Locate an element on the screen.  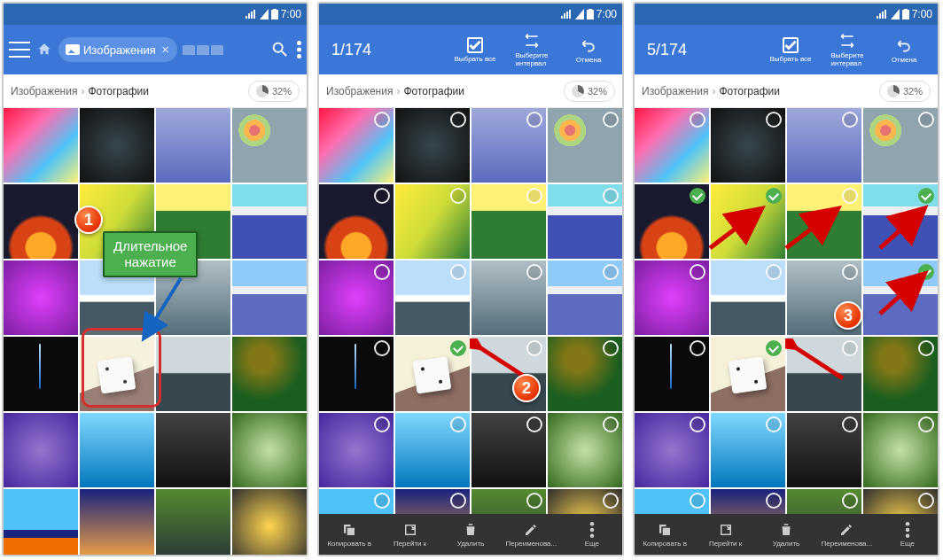
breadcrumb-current: Фотографии is located at coordinates (434, 91).